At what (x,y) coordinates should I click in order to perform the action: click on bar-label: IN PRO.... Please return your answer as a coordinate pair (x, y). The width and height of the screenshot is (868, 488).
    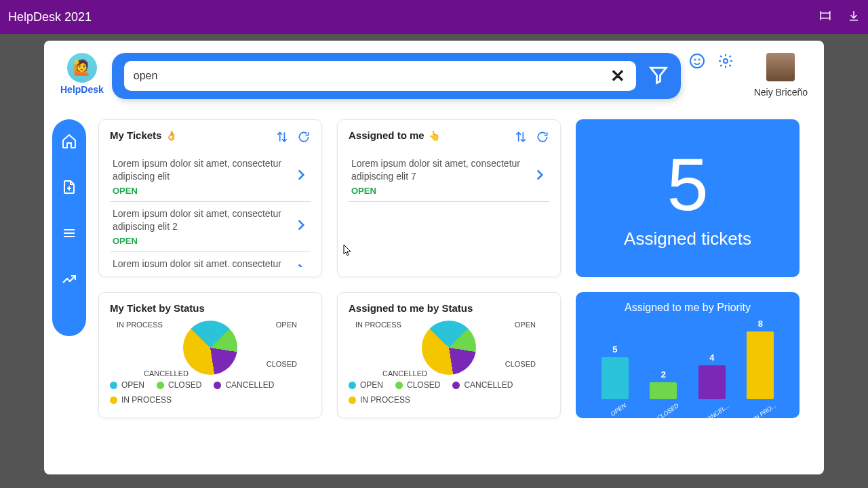
    Looking at the image, I should click on (765, 412).